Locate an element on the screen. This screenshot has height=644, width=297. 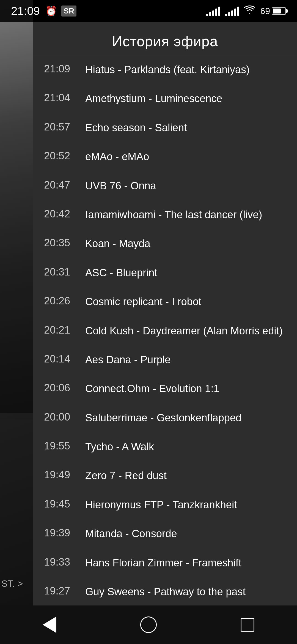
home-button is located at coordinates (148, 625).